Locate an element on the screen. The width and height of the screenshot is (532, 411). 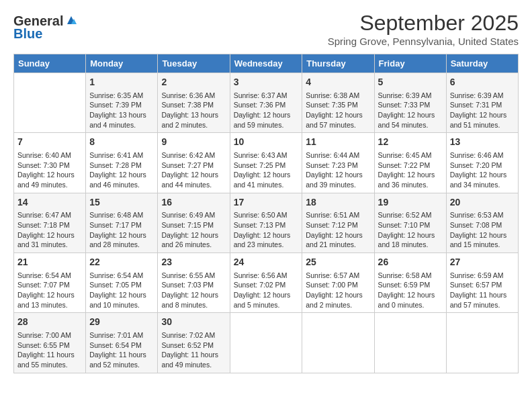
calendar-cell: 27Sunrise: 6:59 AM Sunset: 6:57 PM Dayli… is located at coordinates (482, 283).